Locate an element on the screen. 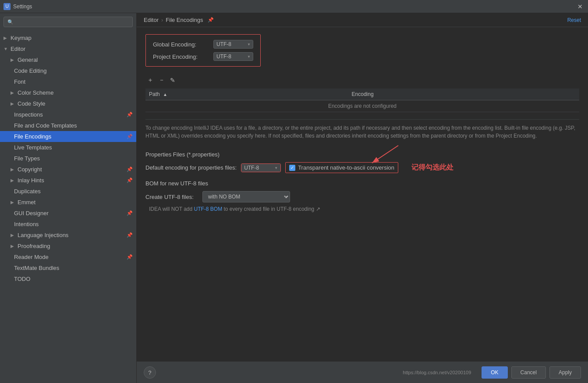  sidebar-item-intentions: Intentions is located at coordinates (68, 224).